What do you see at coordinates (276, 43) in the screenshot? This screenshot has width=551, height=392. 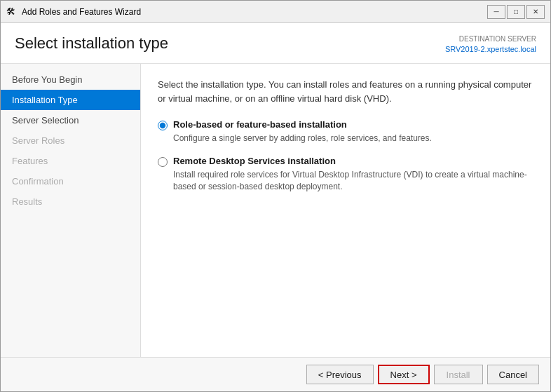 I see `page-header: Select installation type DESTINATION SER…` at bounding box center [276, 43].